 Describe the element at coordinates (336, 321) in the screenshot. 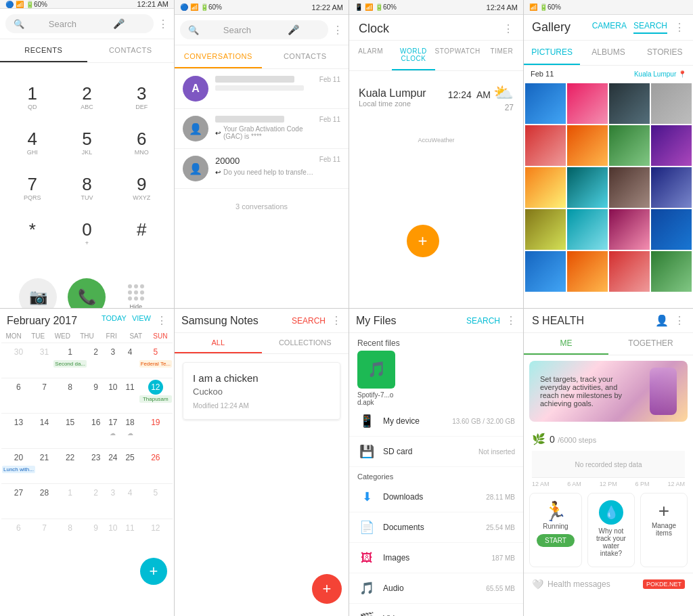

I see `notes-more-icon: ⋮` at that location.